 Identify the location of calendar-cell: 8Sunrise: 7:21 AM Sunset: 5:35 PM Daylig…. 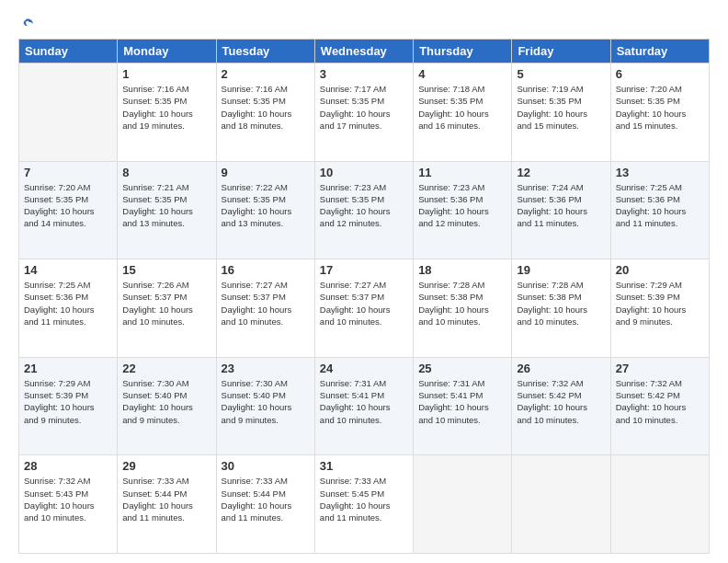
(167, 210).